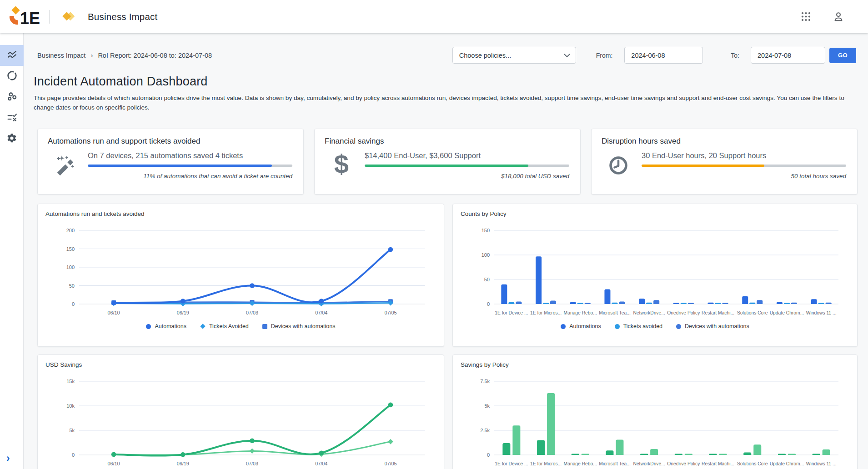 The image size is (868, 469). I want to click on legend-label: Automations, so click(170, 326).